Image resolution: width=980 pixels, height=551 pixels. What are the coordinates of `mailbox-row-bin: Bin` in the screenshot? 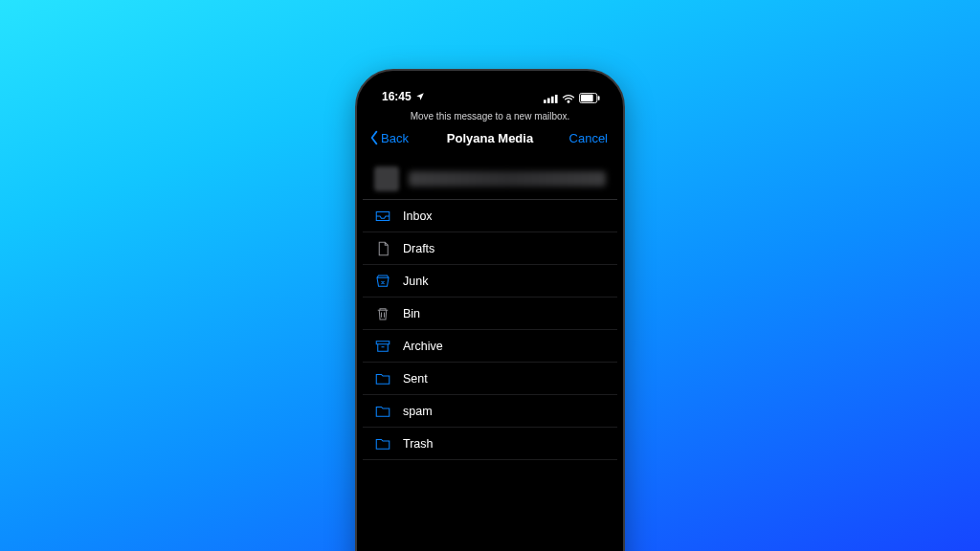 It's located at (490, 314).